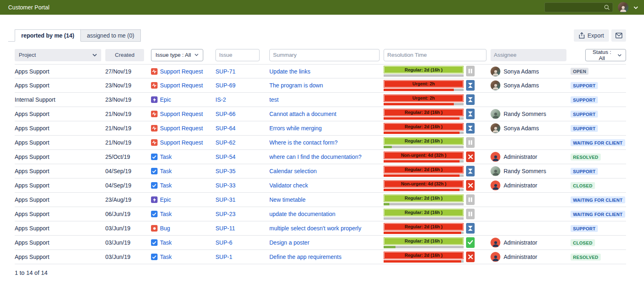 This screenshot has height=283, width=644. What do you see at coordinates (225, 114) in the screenshot?
I see `issue-key-link: SUP-66` at bounding box center [225, 114].